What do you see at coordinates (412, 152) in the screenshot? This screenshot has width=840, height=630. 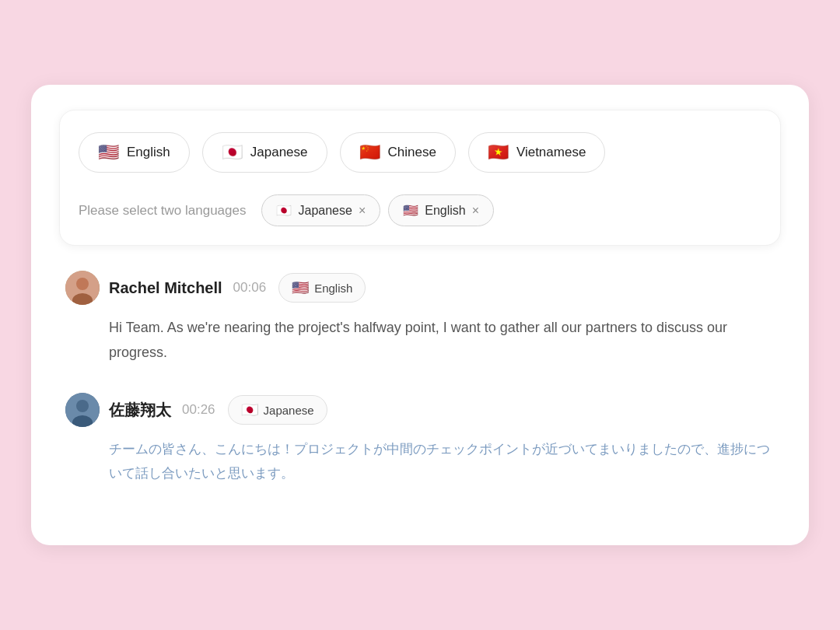 I see `chinese-btn-label: Chinese` at bounding box center [412, 152].